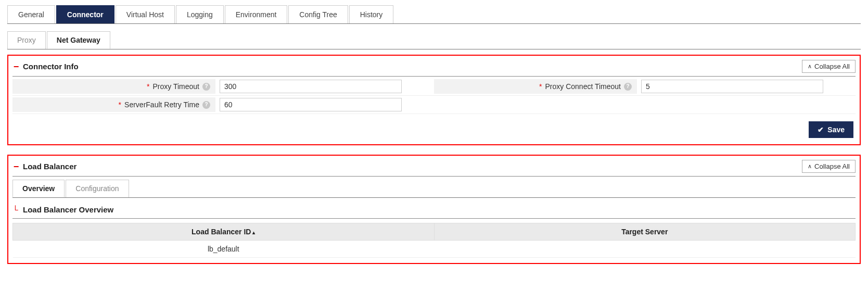 This screenshot has width=868, height=289. What do you see at coordinates (114, 86) in the screenshot?
I see `label-proxy-timeout: * Proxy Timeout ?` at bounding box center [114, 86].